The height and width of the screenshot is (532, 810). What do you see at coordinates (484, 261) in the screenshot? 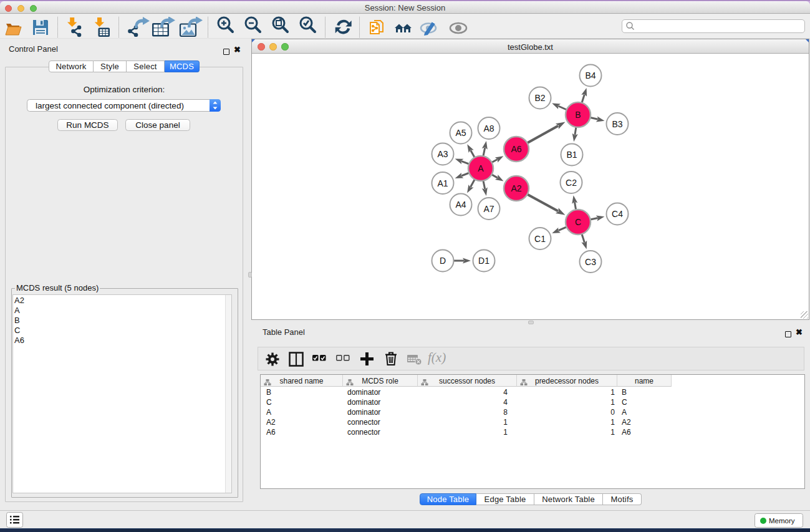
I see `svg-text: D1` at bounding box center [484, 261].